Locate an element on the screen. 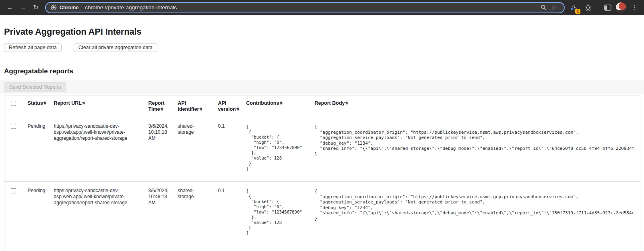  report-time-cell: 3/6/2024, 10:49:13 AM is located at coordinates (157, 216).